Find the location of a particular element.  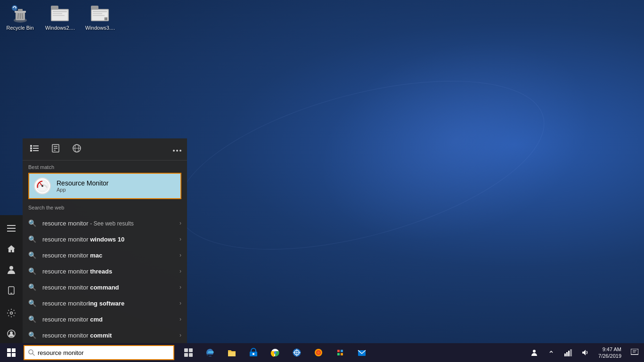

user-circle-icon is located at coordinates (11, 334).